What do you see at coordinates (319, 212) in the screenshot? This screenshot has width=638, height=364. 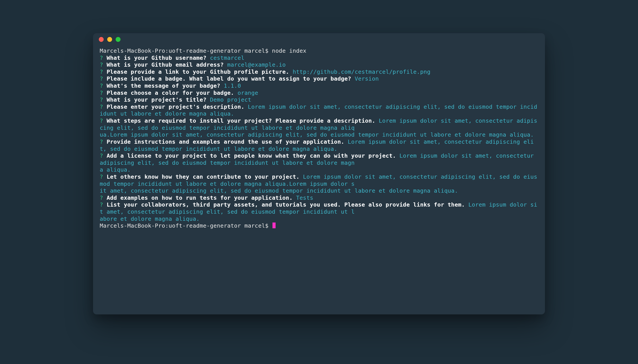 I see `qa-line: ? List your collaborators, third party a…` at bounding box center [319, 212].